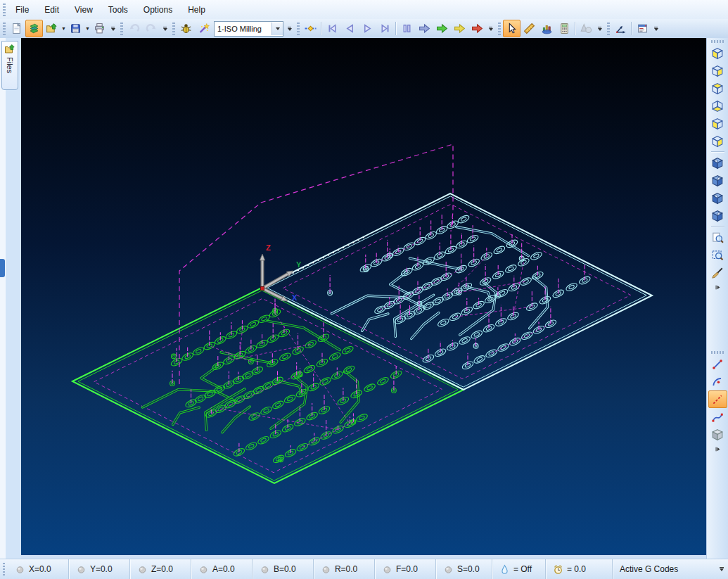  I want to click on right-dock-strip, so click(717, 298).